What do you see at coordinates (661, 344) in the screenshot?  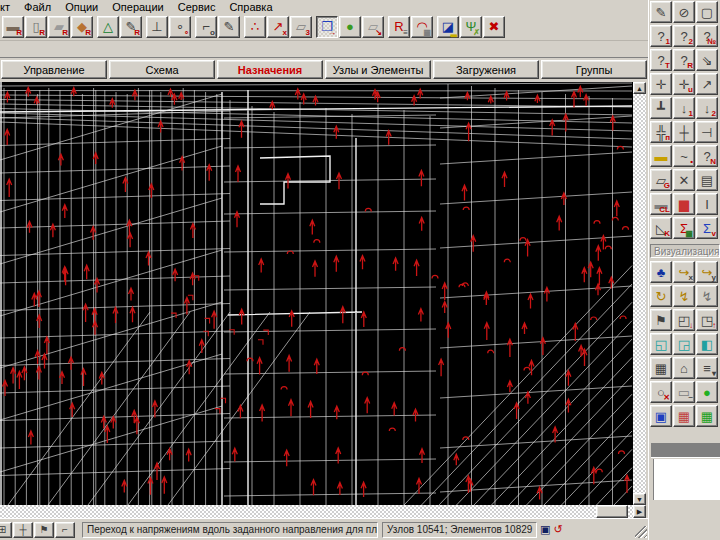 I see `box-sw-button: ◱` at bounding box center [661, 344].